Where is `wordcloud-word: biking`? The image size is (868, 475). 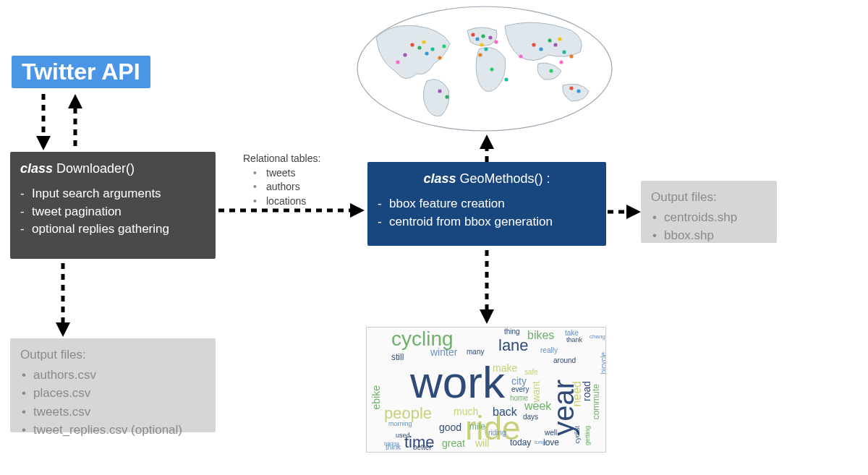
wordcloud-word: biking is located at coordinates (392, 444).